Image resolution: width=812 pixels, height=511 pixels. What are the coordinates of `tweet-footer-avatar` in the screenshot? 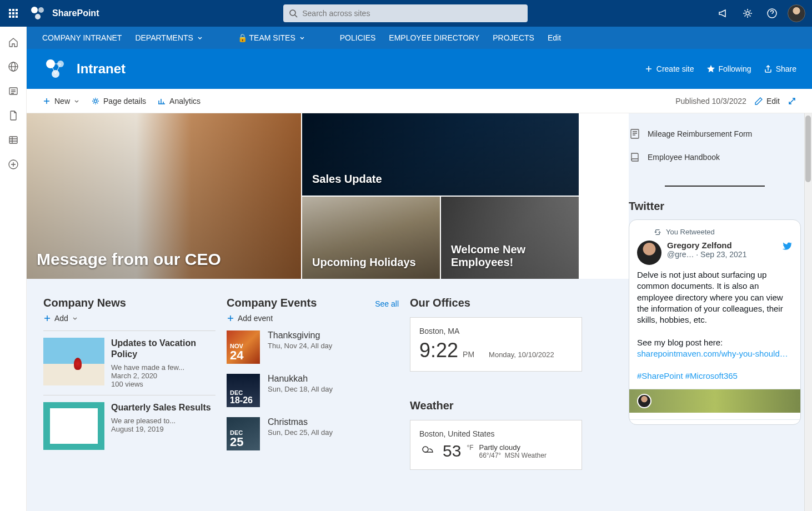 It's located at (644, 401).